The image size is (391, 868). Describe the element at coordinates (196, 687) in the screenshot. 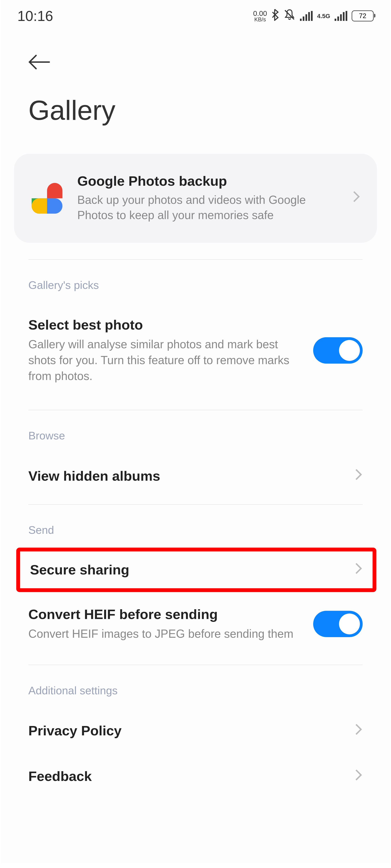

I see `section-header-additional: Additional settings` at that location.